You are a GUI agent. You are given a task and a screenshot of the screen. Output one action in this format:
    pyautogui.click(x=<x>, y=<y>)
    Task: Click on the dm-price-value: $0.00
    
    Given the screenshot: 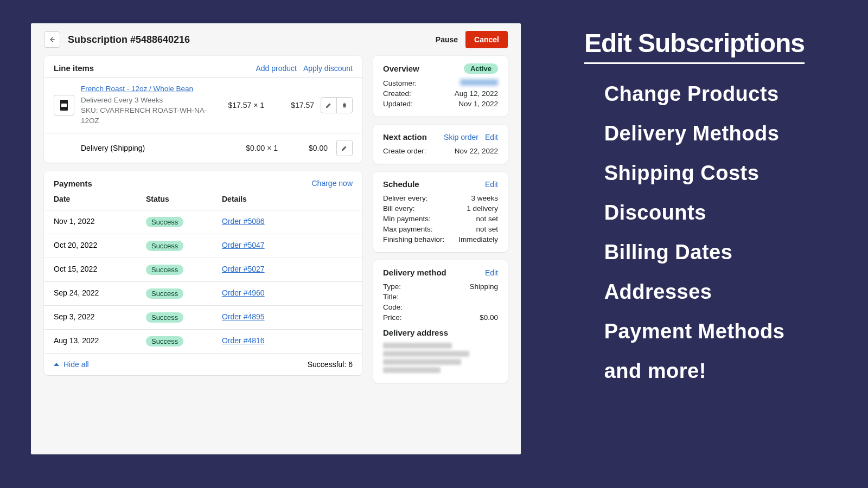 What is the action you would take?
    pyautogui.click(x=489, y=318)
    